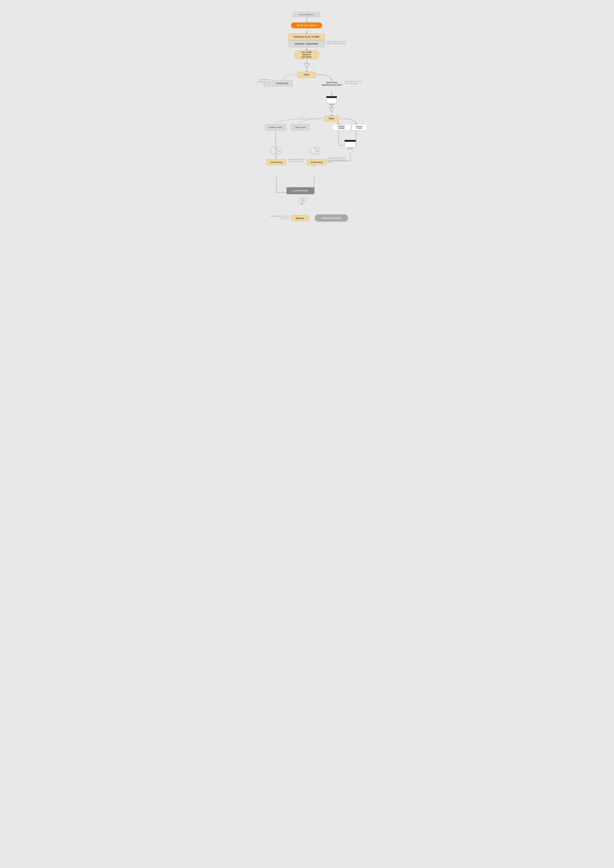 This screenshot has width=614, height=868. I want to click on other-apps-box: OTHER APPS, so click(282, 84).